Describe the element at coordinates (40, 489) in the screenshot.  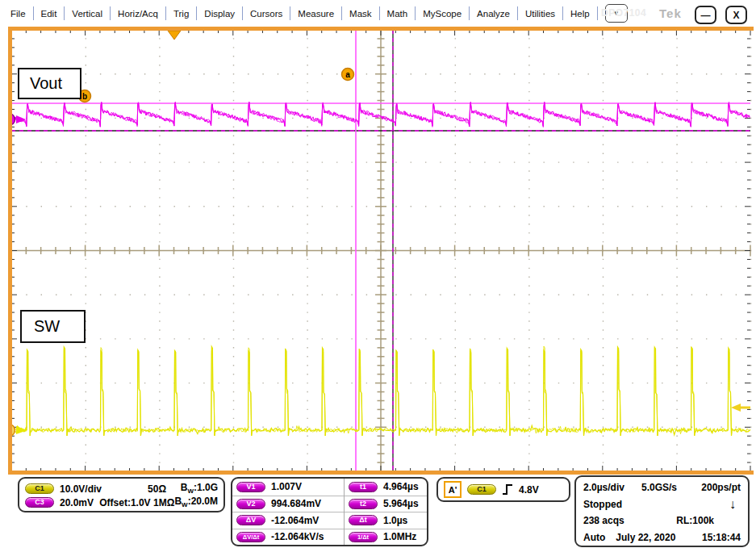
I see `channel1-badge: C1` at that location.